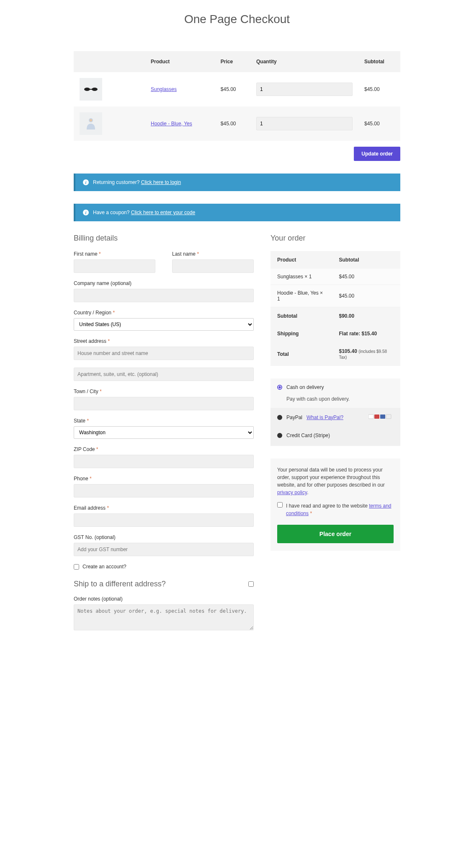  Describe the element at coordinates (115, 266) in the screenshot. I see `first-name-field` at that location.